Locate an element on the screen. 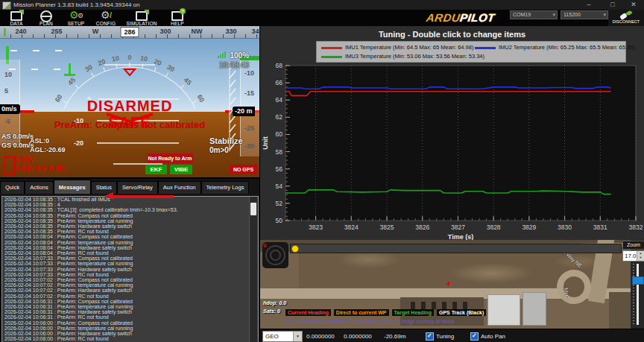 Image resolution: width=644 pixels, height=342 pixels. message-row: 2026-02-04 10:08:35 : TCAL[3]: completed… is located at coordinates (130, 210).